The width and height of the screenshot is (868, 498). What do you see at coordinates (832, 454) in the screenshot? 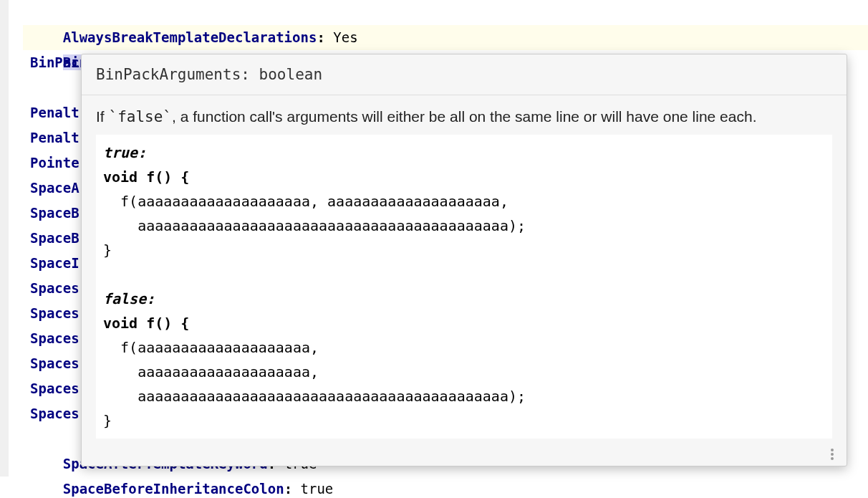
I see `more-vertical-icon` at bounding box center [832, 454].